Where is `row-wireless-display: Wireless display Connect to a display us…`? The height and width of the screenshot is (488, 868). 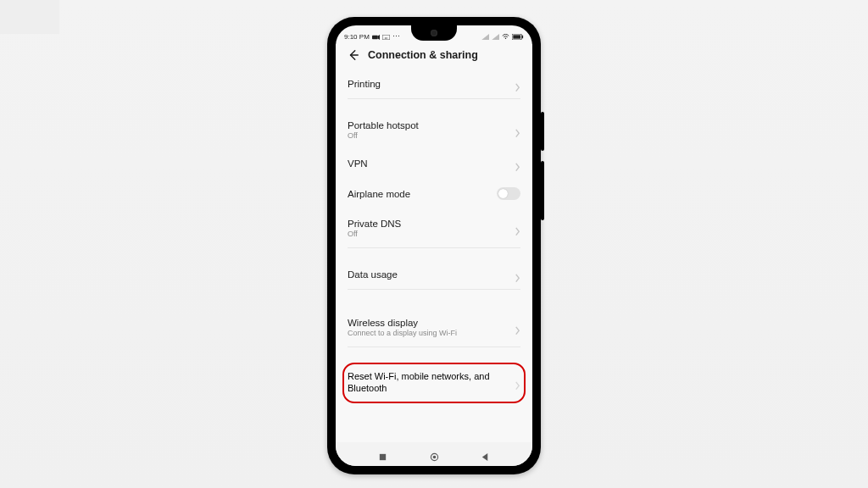
row-wireless-display: Wireless display Connect to a display us… is located at coordinates (434, 327).